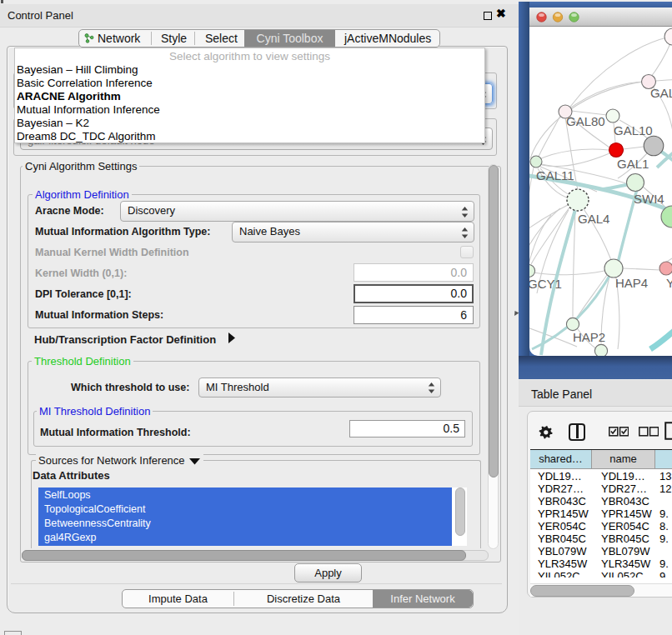 The width and height of the screenshot is (672, 635). I want to click on svg-text: GAL4, so click(594, 218).